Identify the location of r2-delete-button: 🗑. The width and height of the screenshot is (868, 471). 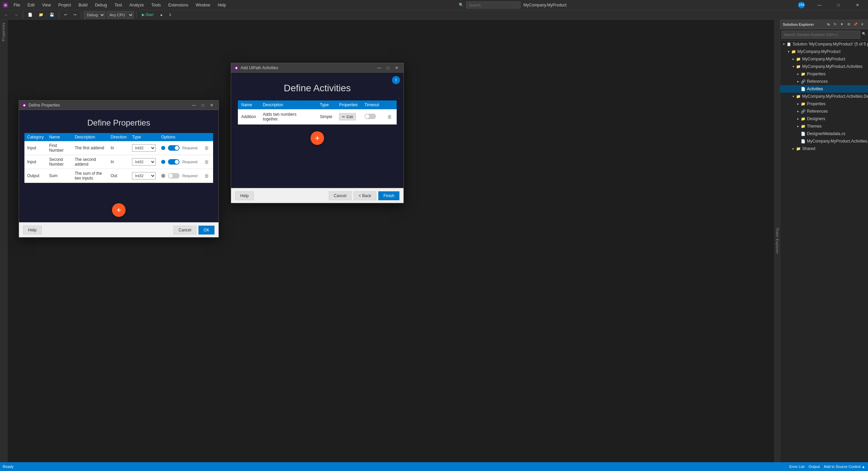
(207, 162).